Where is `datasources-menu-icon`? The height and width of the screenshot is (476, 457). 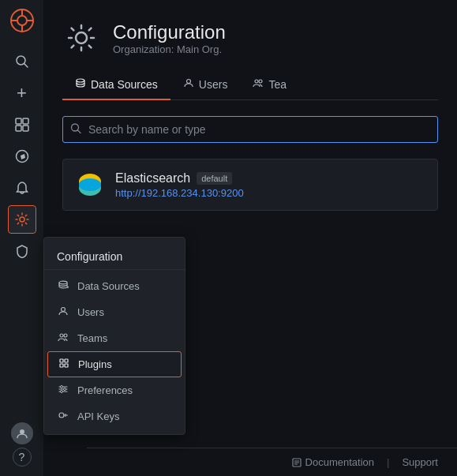 datasources-menu-icon is located at coordinates (63, 286).